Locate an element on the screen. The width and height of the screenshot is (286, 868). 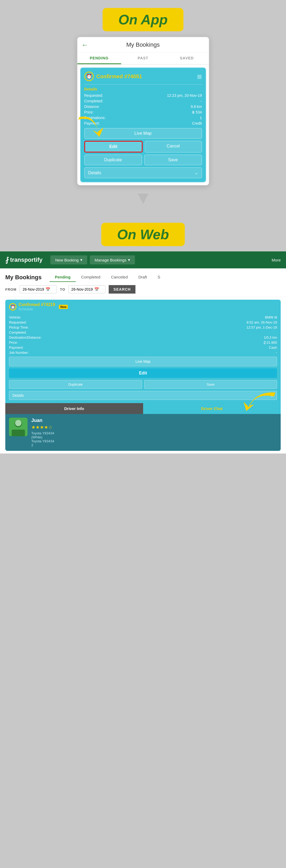
tab-saved: SAVED is located at coordinates (187, 59).